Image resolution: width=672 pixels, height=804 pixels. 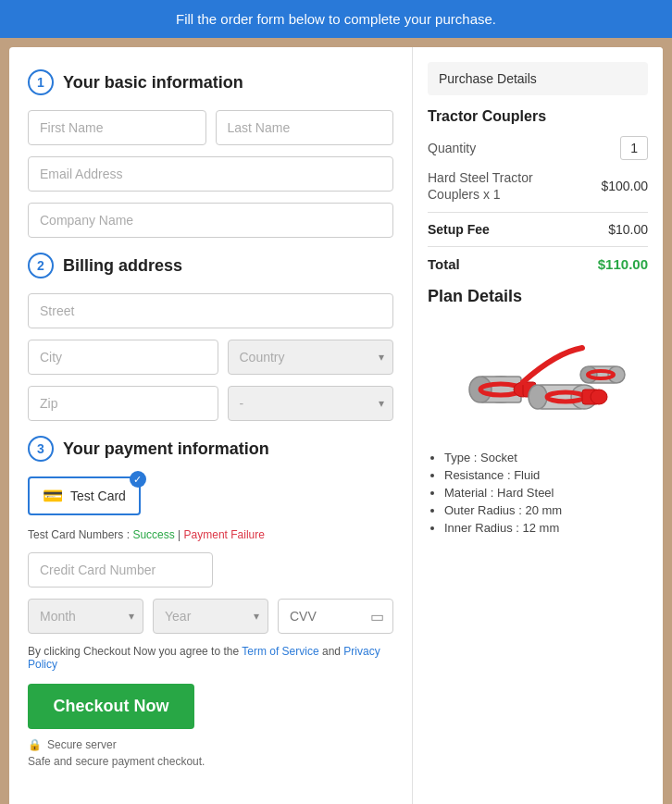 What do you see at coordinates (211, 174) in the screenshot?
I see `email-row` at bounding box center [211, 174].